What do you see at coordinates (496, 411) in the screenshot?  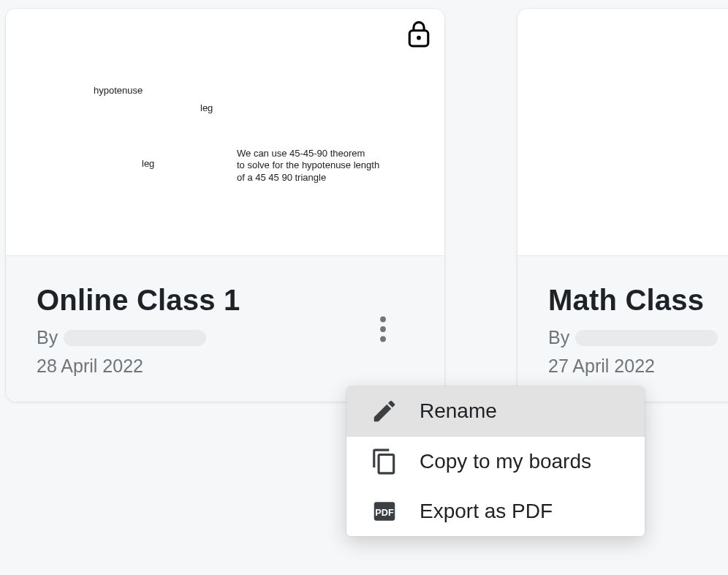 I see `menu-item-rename: Rename` at bounding box center [496, 411].